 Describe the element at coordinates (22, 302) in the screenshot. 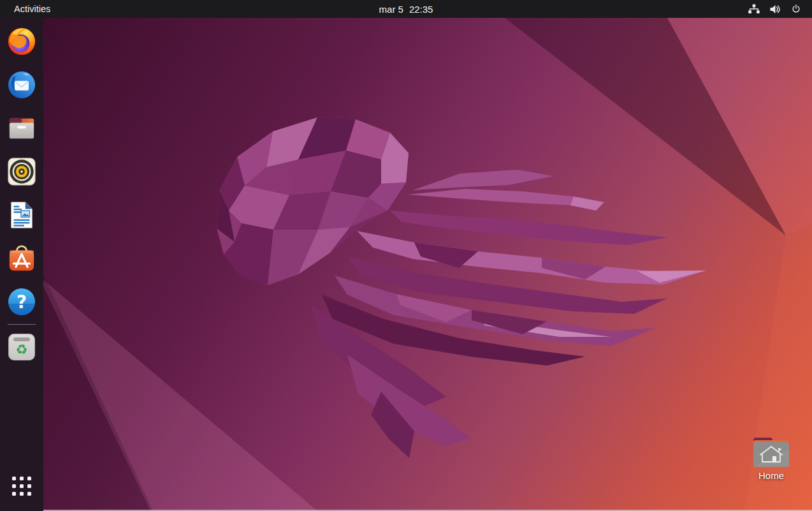

I see `dock-item-help: ?` at that location.